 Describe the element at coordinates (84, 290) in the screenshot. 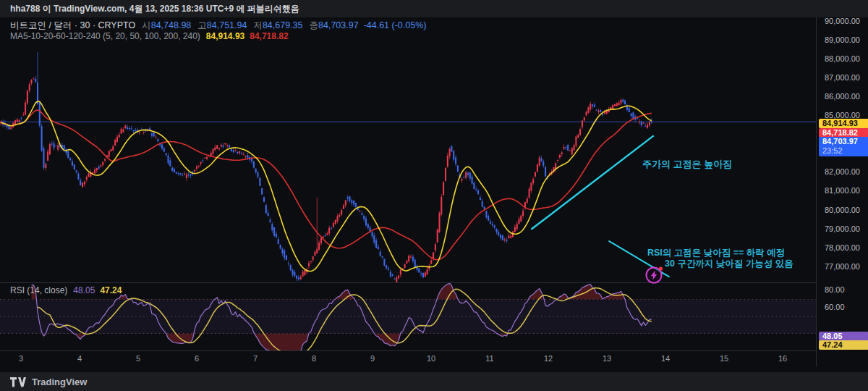

I see `rsi-value: 48.05` at that location.